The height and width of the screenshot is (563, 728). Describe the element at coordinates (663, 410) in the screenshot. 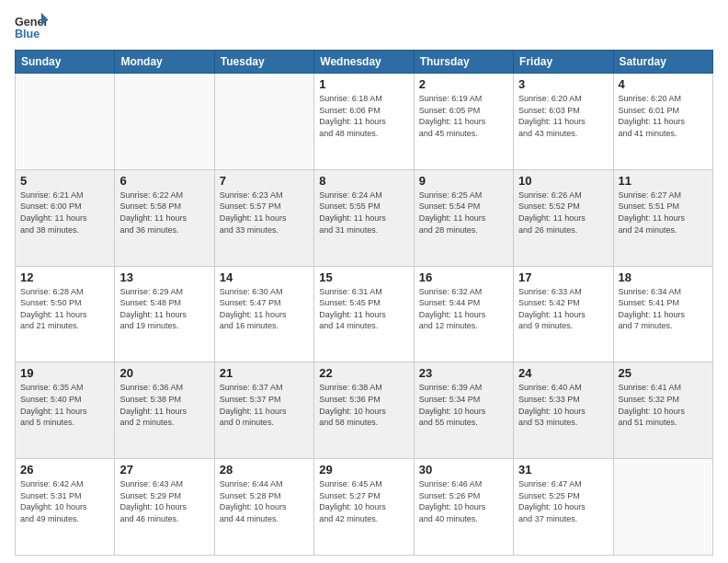

I see `calendar-cell: 25Sunrise: 6:41 AM Sunset: 5:32 PM Dayli…` at that location.